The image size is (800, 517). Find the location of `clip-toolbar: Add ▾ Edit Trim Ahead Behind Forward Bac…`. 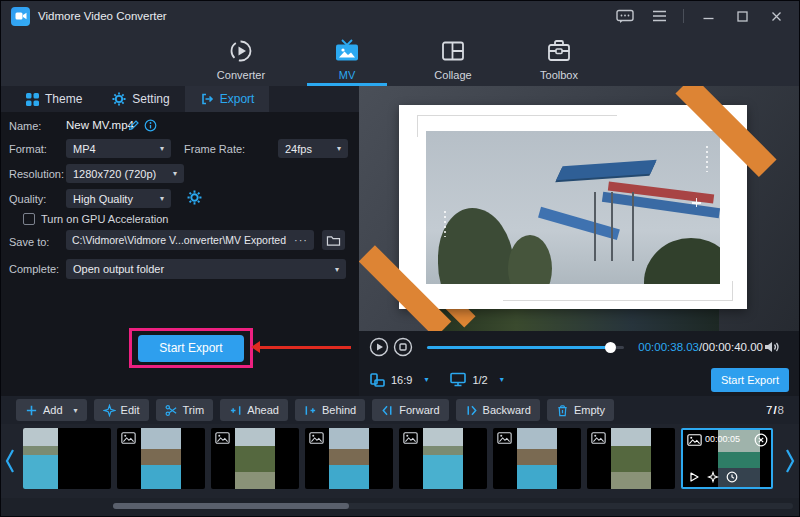

clip-toolbar: Add ▾ Edit Trim Ahead Behind Forward Bac… is located at coordinates (400, 410).